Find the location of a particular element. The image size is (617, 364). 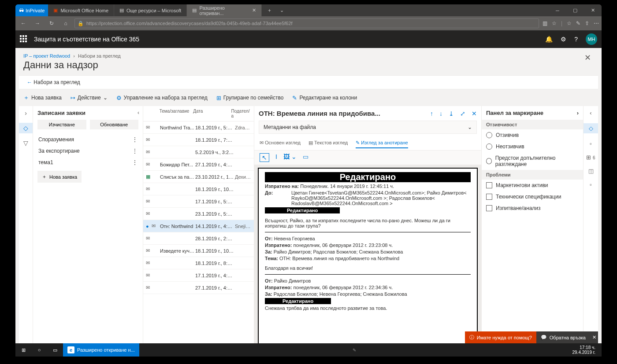

query-item: Споразумения⋮ is located at coordinates (88, 140).